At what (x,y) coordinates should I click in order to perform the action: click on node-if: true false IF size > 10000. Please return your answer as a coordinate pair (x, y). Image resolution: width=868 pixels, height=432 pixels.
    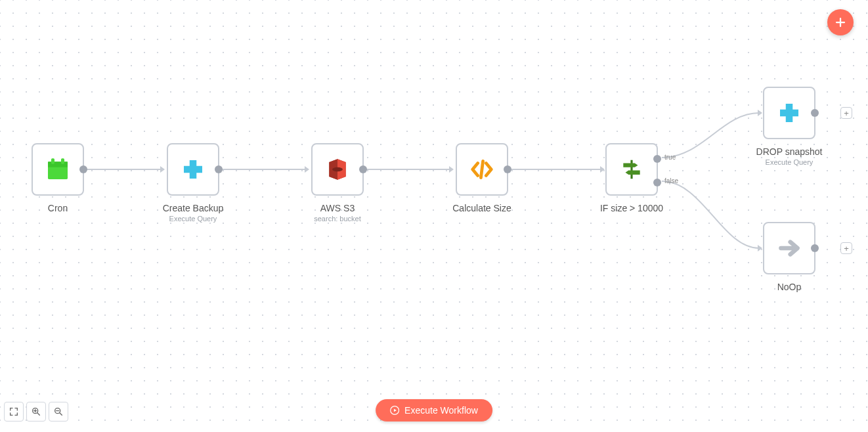
    Looking at the image, I should click on (632, 169).